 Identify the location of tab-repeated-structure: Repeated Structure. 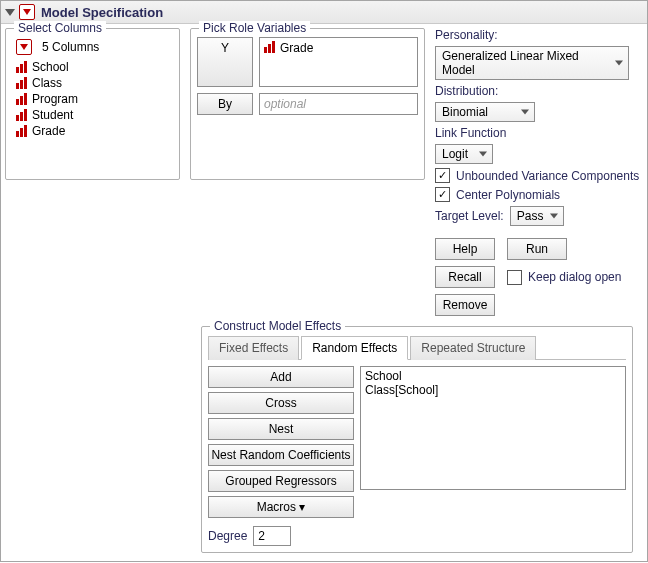
(473, 348).